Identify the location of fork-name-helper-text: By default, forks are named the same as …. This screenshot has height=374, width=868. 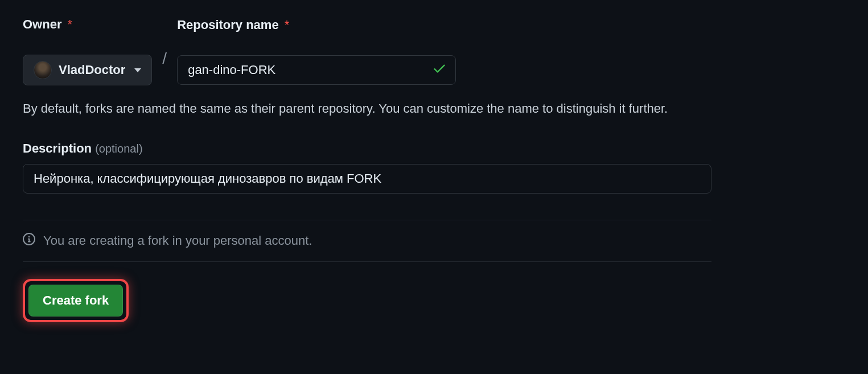
(430, 109).